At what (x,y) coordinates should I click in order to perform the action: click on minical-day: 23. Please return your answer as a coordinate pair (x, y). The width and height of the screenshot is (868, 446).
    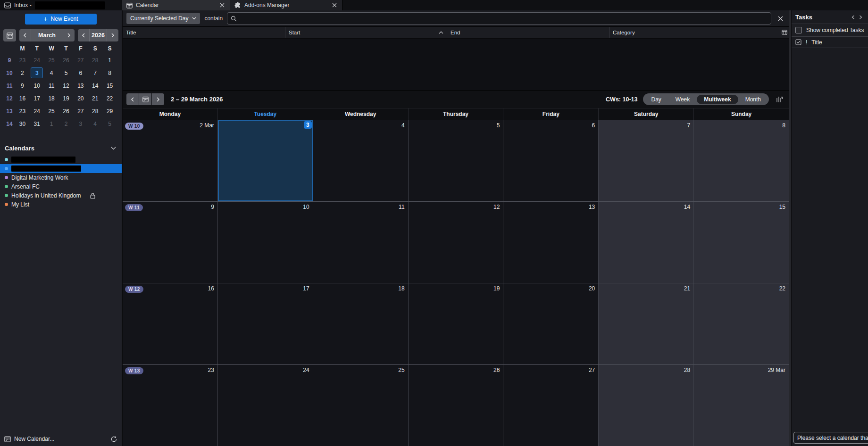
    Looking at the image, I should click on (22, 111).